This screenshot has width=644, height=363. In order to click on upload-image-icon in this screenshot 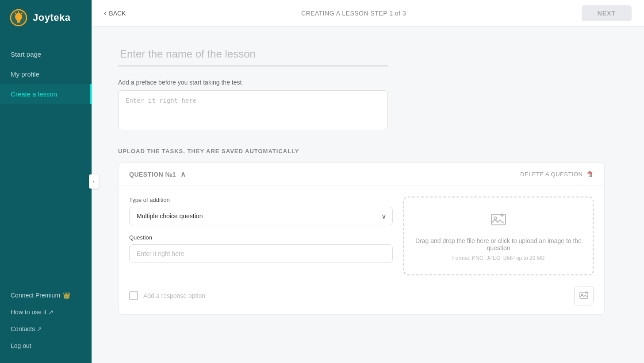, I will do `click(498, 221)`.